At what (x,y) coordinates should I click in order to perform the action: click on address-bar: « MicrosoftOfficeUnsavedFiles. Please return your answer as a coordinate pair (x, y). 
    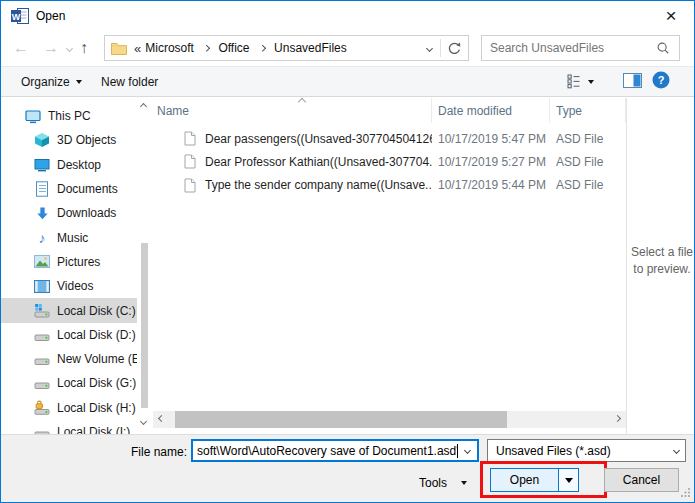
    Looking at the image, I should click on (286, 48).